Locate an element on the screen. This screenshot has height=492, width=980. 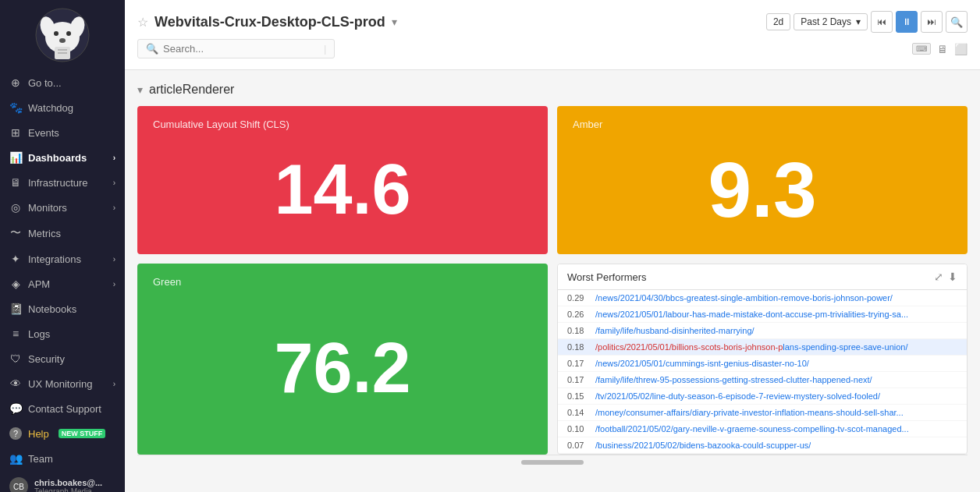
sidebar-team-label: Team is located at coordinates (41, 458).